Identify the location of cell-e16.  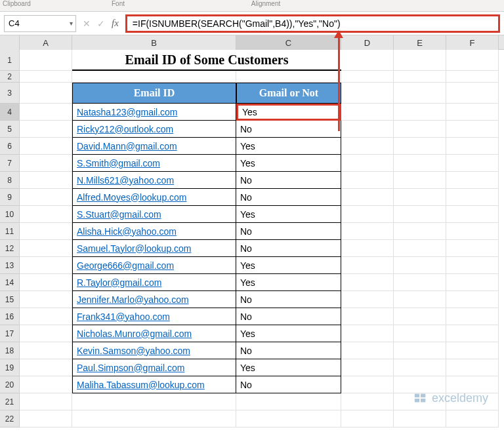
(420, 317).